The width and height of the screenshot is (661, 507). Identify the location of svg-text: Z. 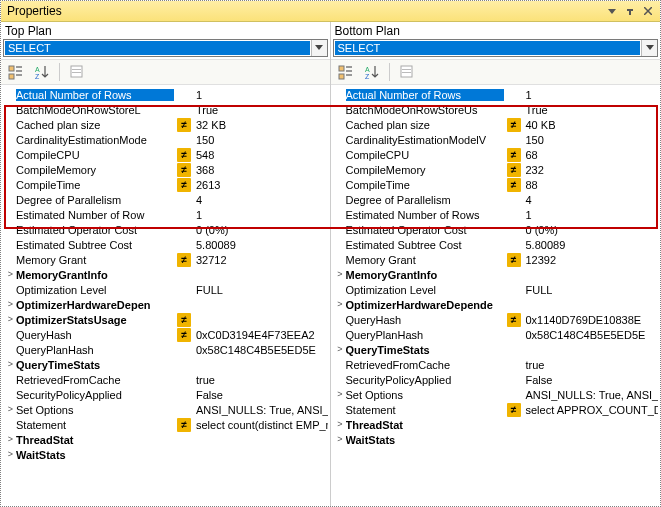
(368, 76).